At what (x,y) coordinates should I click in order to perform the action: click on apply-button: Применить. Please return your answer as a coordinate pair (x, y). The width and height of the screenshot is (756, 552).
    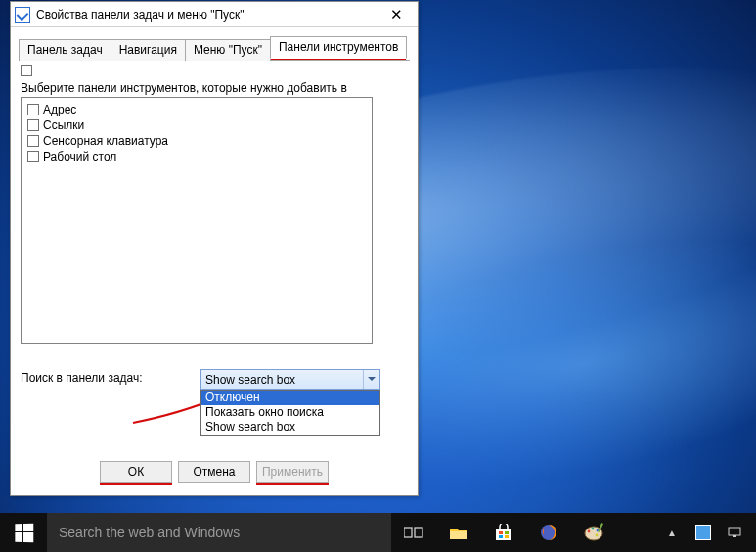
    Looking at the image, I should click on (292, 472).